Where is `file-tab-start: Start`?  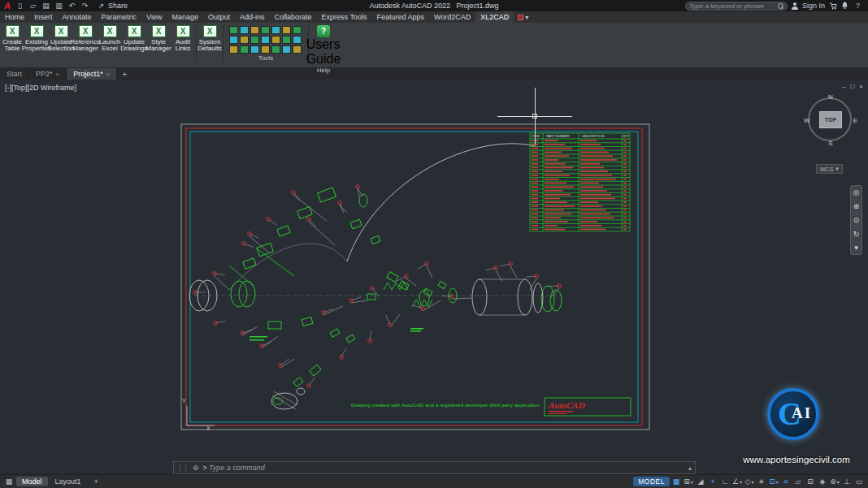 file-tab-start: Start is located at coordinates (15, 74).